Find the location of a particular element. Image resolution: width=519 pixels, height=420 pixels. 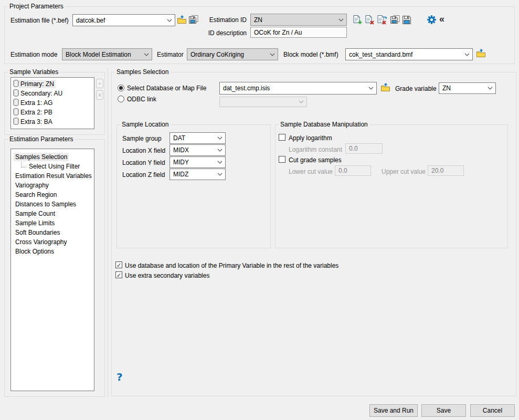

project-parameters-title: Project Parameters is located at coordinates (37, 6).